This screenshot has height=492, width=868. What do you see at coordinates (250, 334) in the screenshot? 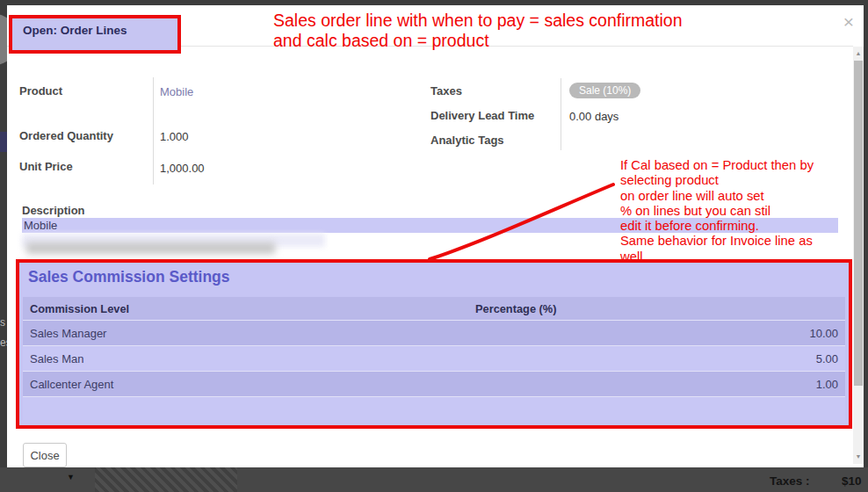
I see `commission-level-cell: Sales Manager` at bounding box center [250, 334].